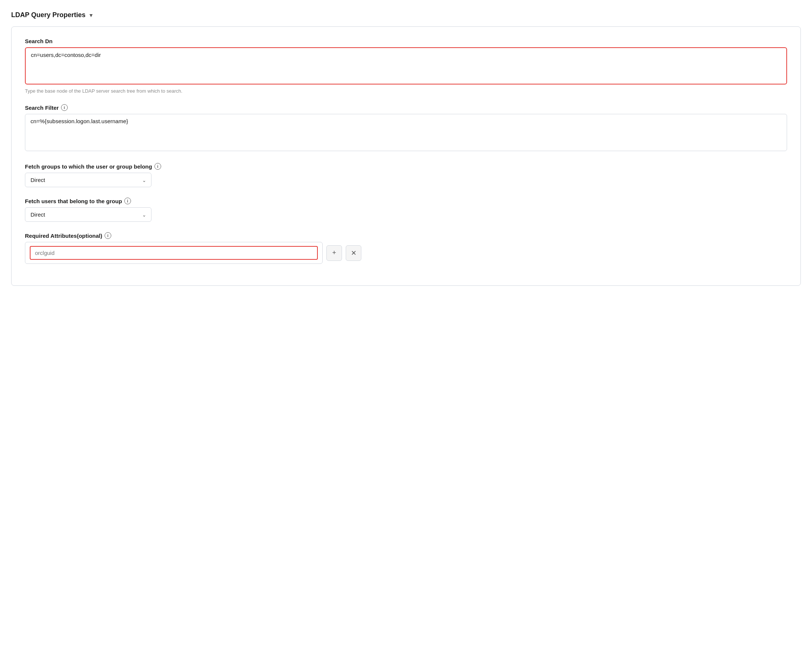  What do you see at coordinates (88, 215) in the screenshot?
I see `fetch-users-select: Direct Recursive None` at bounding box center [88, 215].